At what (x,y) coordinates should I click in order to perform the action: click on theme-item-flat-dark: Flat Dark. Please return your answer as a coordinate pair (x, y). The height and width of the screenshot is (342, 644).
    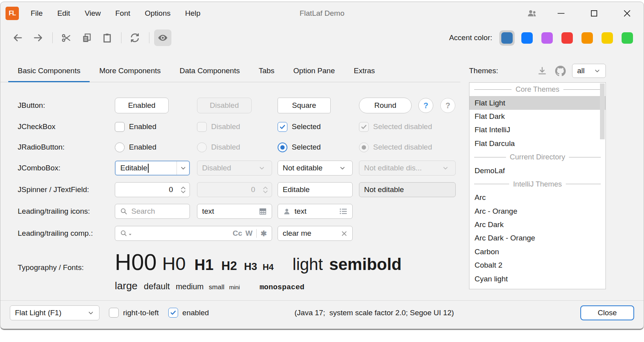
    Looking at the image, I should click on (537, 116).